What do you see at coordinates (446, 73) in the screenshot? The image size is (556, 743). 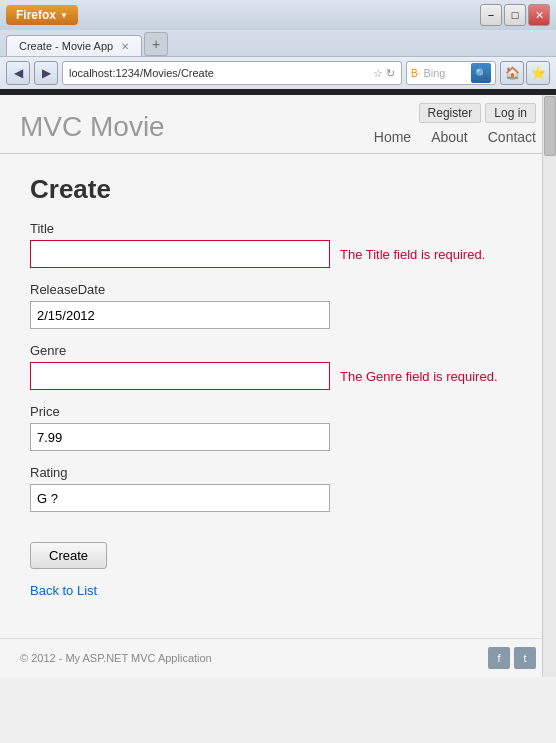 I see `search-text: Bing` at bounding box center [446, 73].